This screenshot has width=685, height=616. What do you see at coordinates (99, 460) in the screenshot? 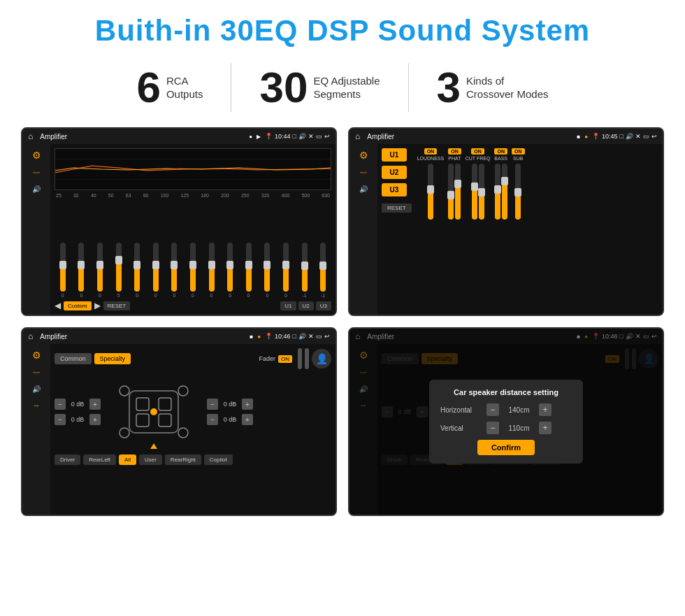
I see `fader-rearleft-btn: RearLeft` at bounding box center [99, 460].